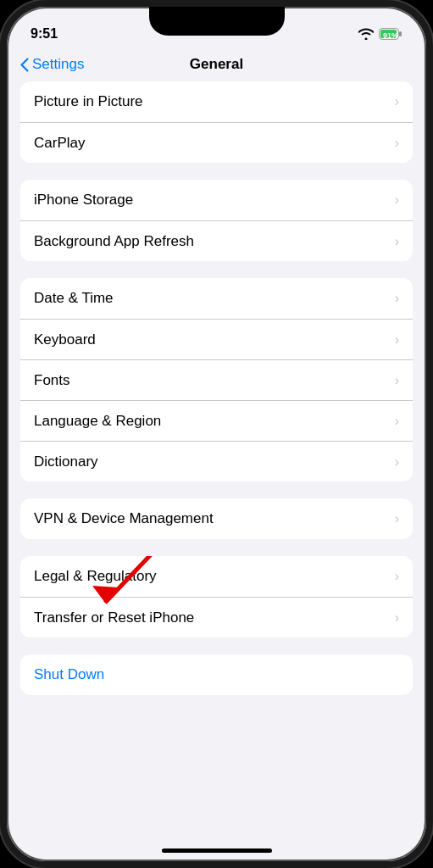 This screenshot has width=433, height=868. Describe the element at coordinates (69, 675) in the screenshot. I see `shut-down-label: Shut Down` at that location.